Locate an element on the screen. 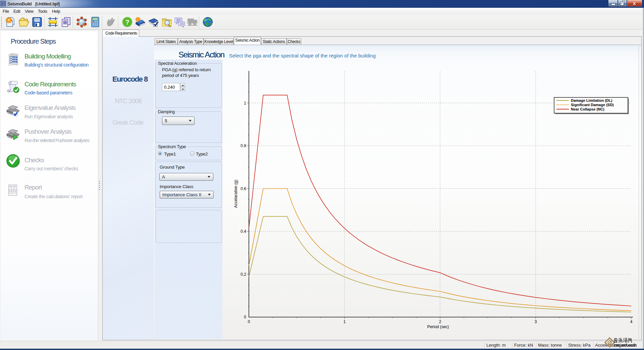 The width and height of the screenshot is (644, 350). svg-text: Near Collapse (NC) is located at coordinates (588, 109).